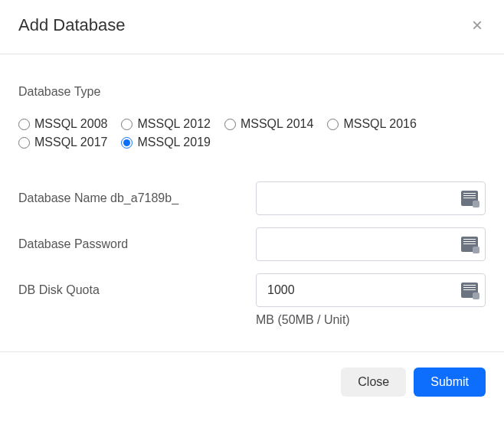  Describe the element at coordinates (173, 124) in the screenshot. I see `radio-label: MSSQL 2012` at that location.